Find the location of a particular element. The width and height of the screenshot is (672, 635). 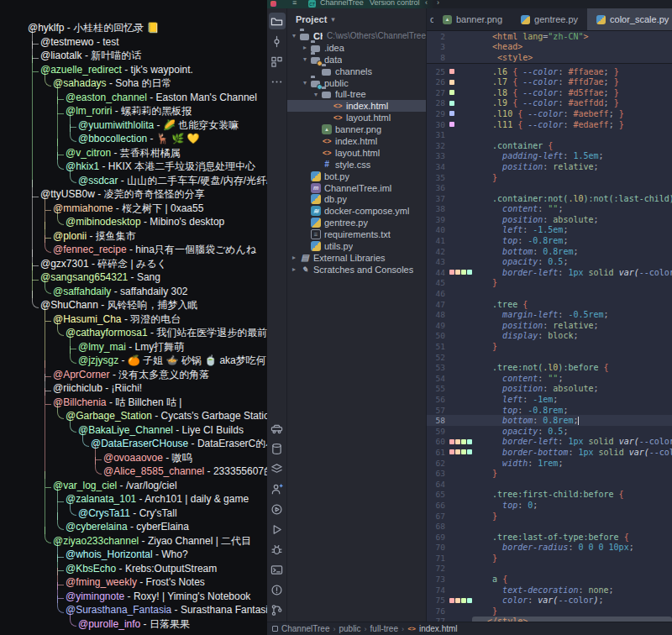

code-line: 25.l6 { --color: #ffaeae; } is located at coordinates (549, 72).